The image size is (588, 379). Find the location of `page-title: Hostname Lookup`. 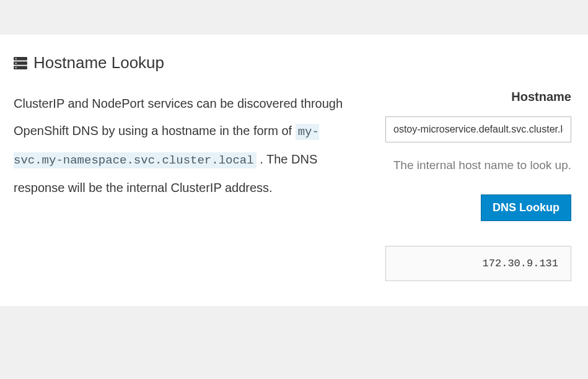

page-title: Hostname Lookup is located at coordinates (99, 63).